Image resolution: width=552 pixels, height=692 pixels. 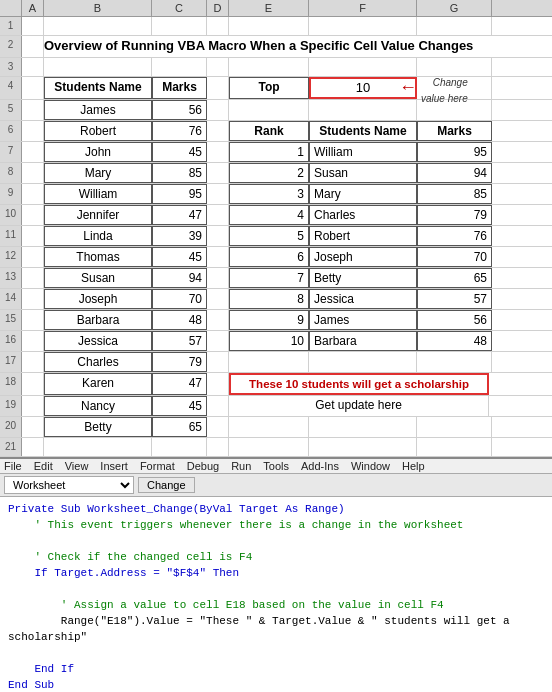 I want to click on row-13: 13 Susan 94 7 Betty 65, so click(x=276, y=278).